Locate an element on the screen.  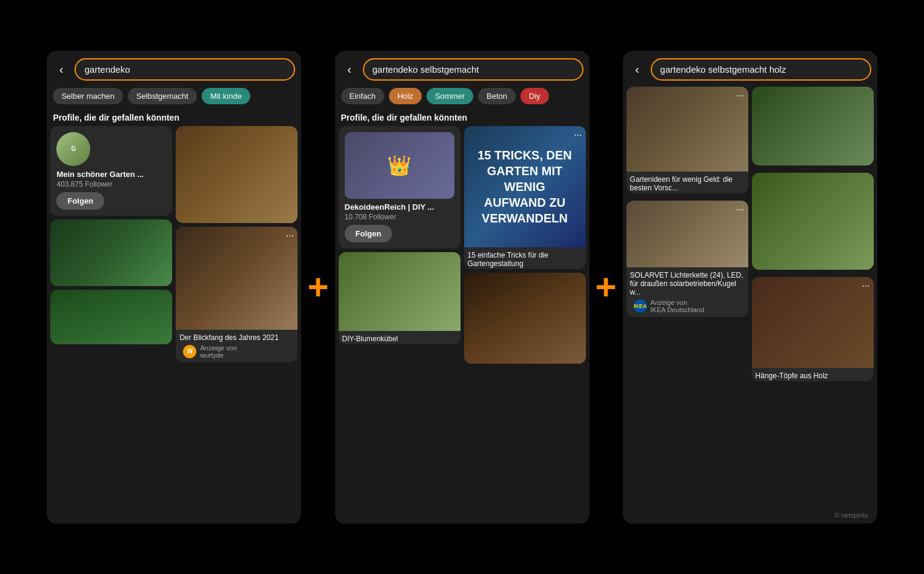
card-title-pots: Hänge-Töpfe aus Holz is located at coordinates (813, 376).